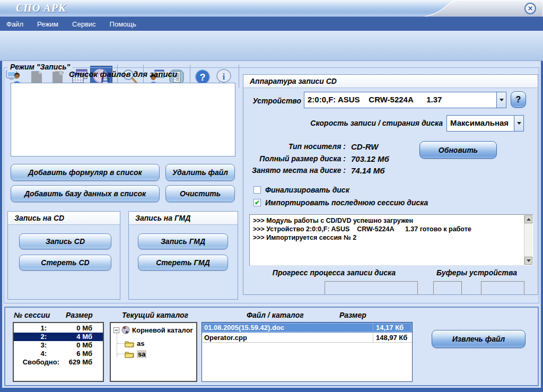  Describe the element at coordinates (353, 315) in the screenshot. I see `files-size-header: Размер` at that location.